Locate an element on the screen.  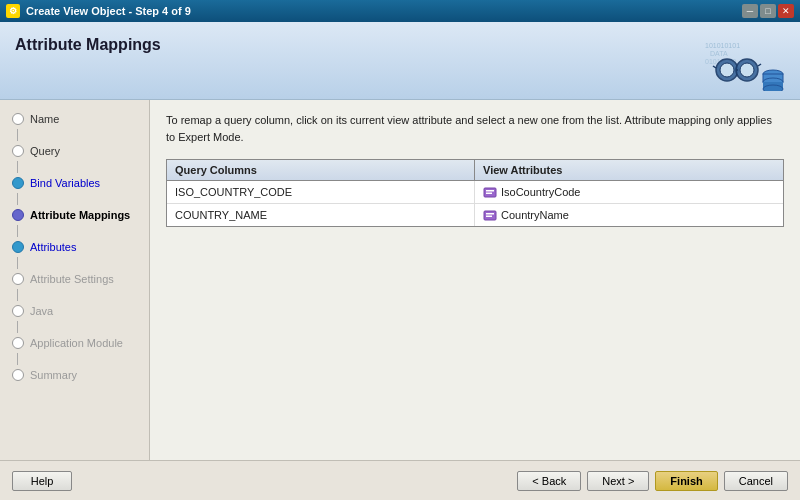
footer-left: Help is located at coordinates (42, 481).